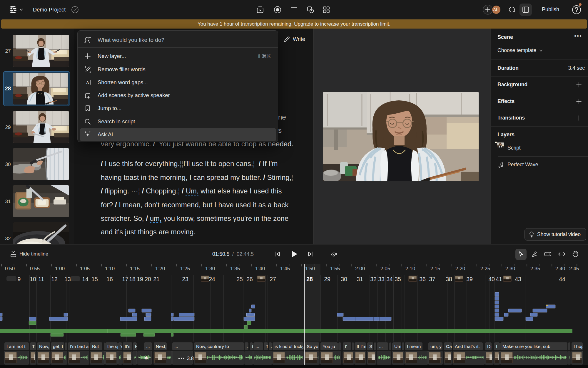 This screenshot has height=368, width=588. Describe the element at coordinates (68, 279) in the screenshot. I see `svg-text: 13` at that location.